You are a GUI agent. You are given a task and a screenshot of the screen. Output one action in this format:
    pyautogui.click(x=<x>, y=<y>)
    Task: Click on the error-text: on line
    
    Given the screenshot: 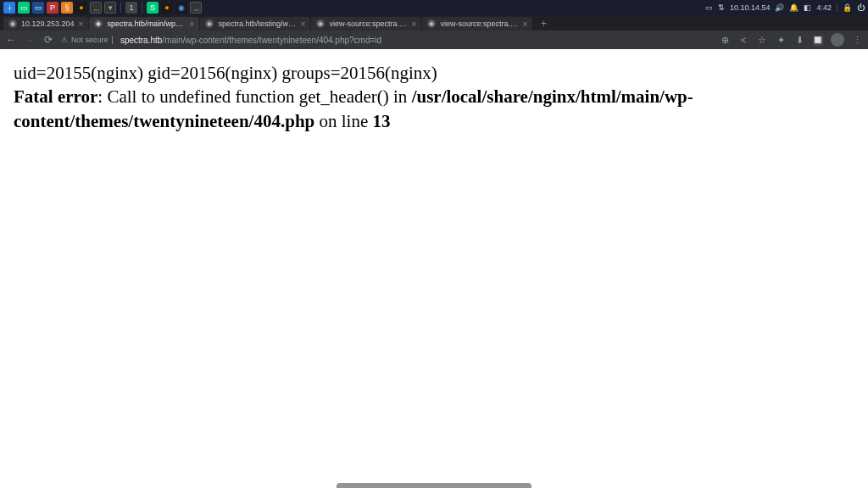 What is the action you would take?
    pyautogui.click(x=343, y=121)
    